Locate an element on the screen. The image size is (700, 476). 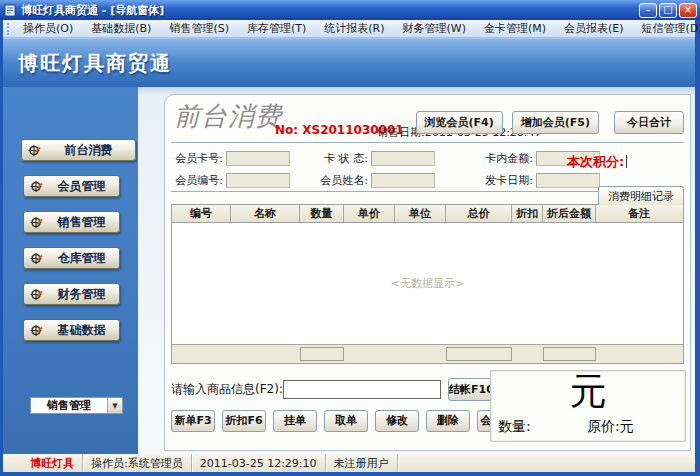
menu-reports: 统计报表(R) is located at coordinates (354, 28).